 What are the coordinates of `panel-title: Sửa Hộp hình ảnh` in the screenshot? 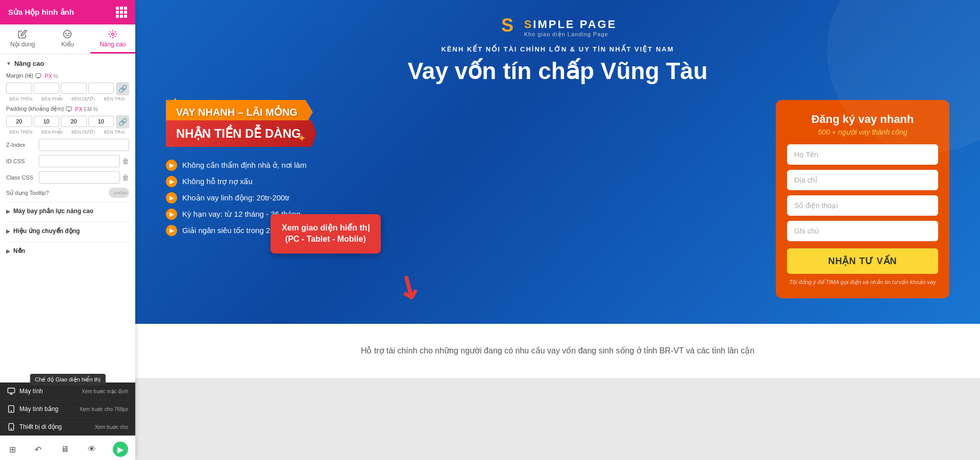 It's located at (41, 12).